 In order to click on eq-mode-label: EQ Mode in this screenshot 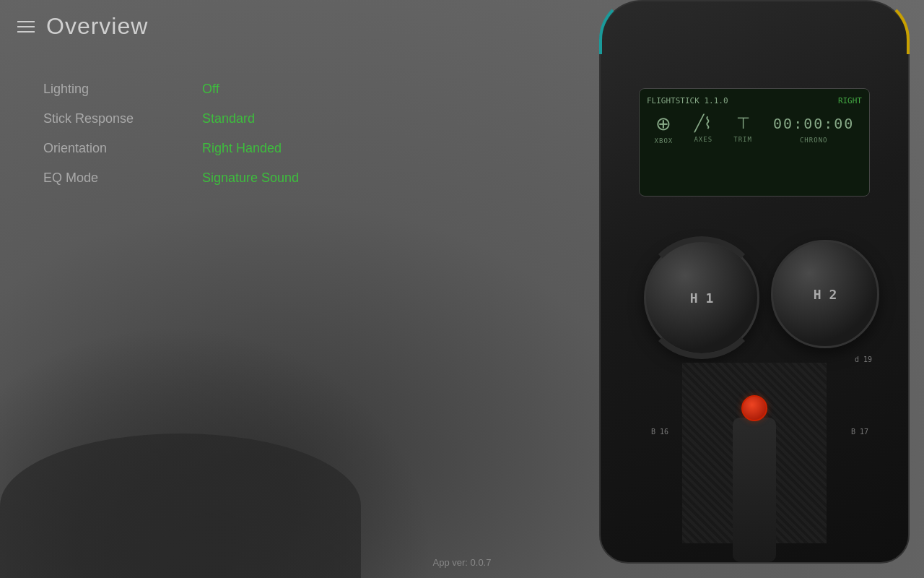, I will do `click(123, 178)`.